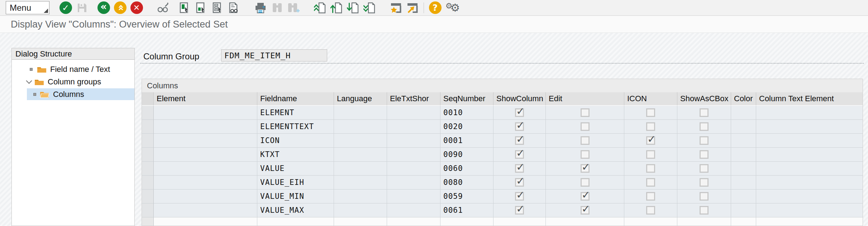 The width and height of the screenshot is (868, 226). What do you see at coordinates (435, 8) in the screenshot?
I see `help-button` at bounding box center [435, 8].